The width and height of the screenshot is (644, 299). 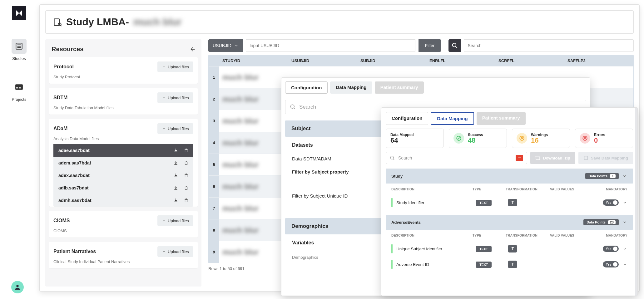 I want to click on user-avatar, so click(x=17, y=287).